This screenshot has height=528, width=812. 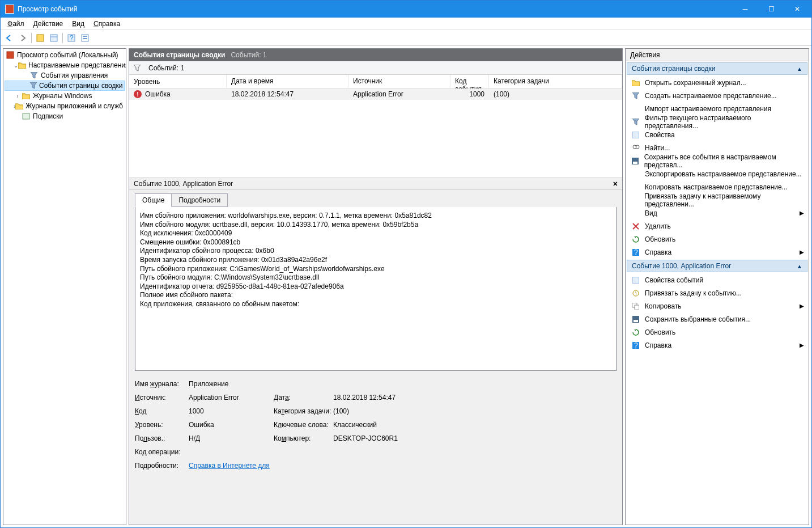 I want to click on tree-subscriptions: Подписки, so click(x=65, y=116).